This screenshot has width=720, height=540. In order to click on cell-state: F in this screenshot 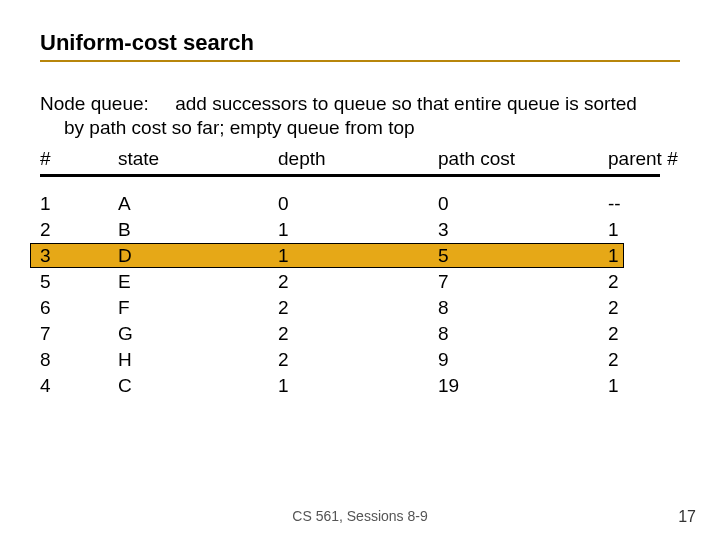, I will do `click(189, 308)`.